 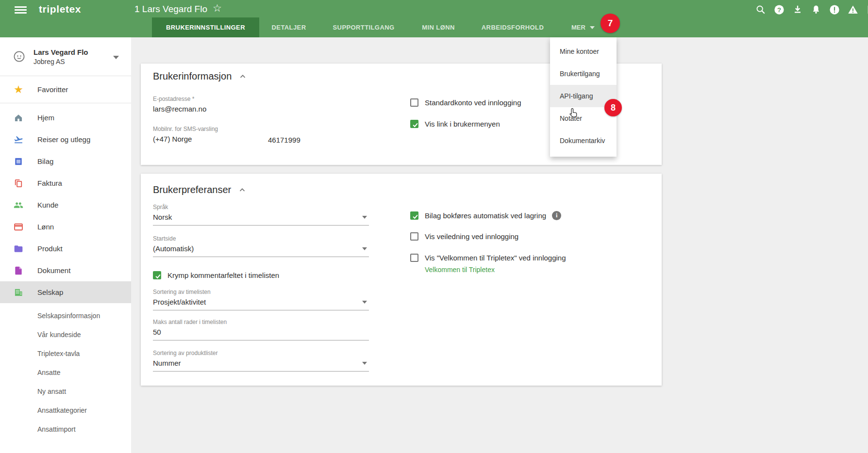 I want to click on sidebar-item-faktura: Faktura, so click(x=66, y=183).